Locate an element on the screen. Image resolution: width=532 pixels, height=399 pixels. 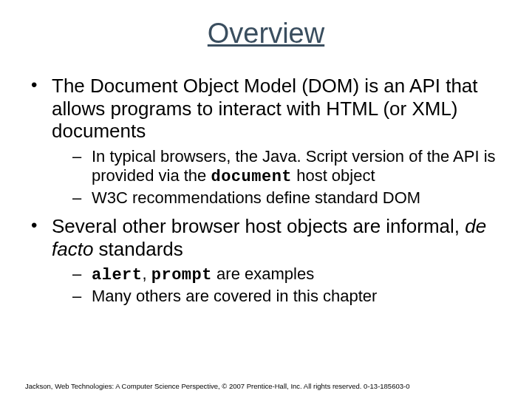
bullet-2-sub-1-code1: alert is located at coordinates (117, 275).